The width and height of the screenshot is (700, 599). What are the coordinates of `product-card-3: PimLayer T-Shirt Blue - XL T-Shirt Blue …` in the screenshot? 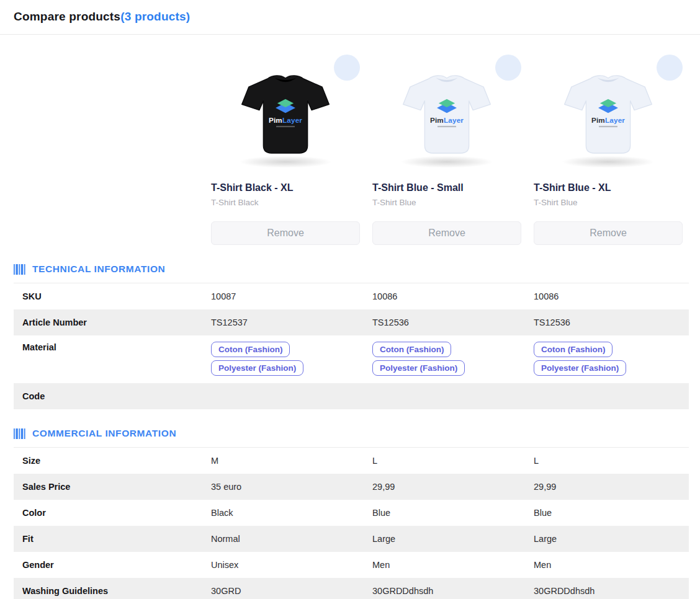 It's located at (608, 144).